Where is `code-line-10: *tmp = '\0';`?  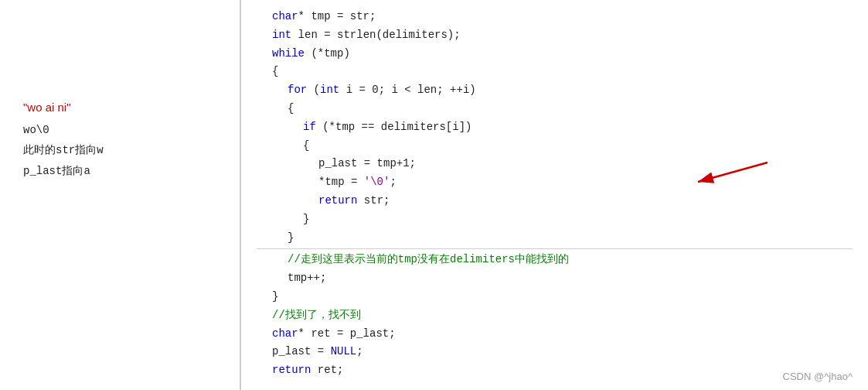
code-line-10: *tmp = '\0'; is located at coordinates (555, 183).